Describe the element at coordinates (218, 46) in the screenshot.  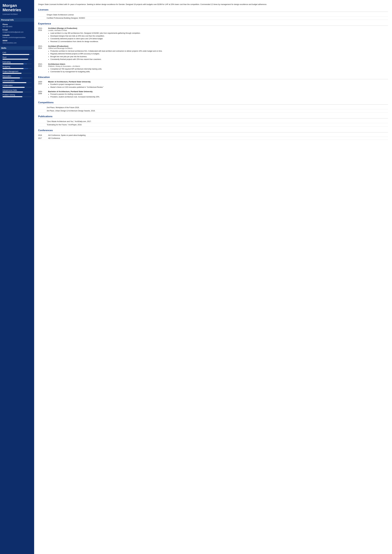
I see `exp-job-title: Architect (Production)` at that location.